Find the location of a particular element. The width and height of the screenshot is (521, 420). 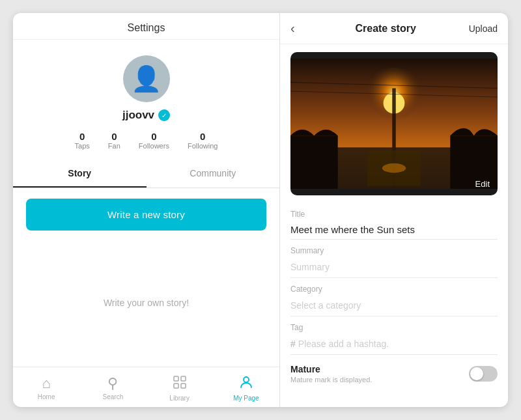

edit-button: Edit is located at coordinates (483, 184).